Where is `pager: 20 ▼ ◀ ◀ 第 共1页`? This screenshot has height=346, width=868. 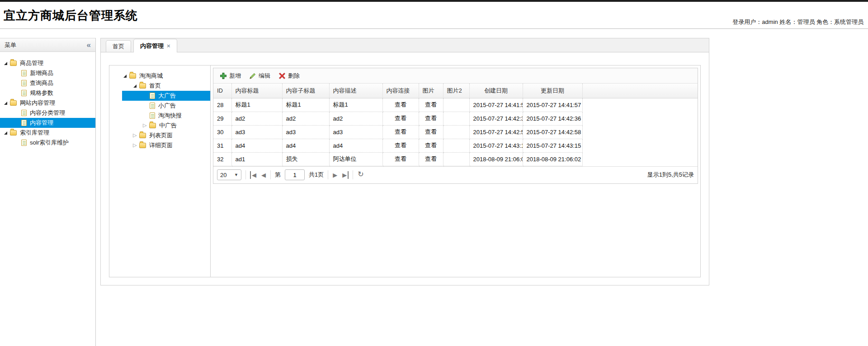 pager: 20 ▼ ◀ ◀ 第 共1页 is located at coordinates (456, 175).